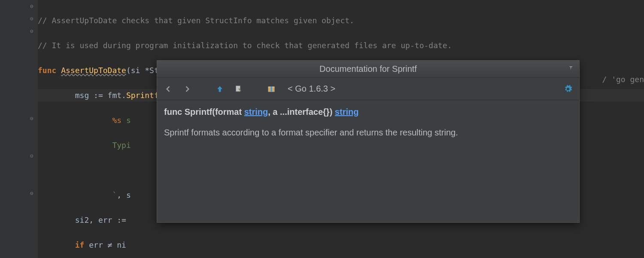 The height and width of the screenshot is (258, 644). Describe the element at coordinates (623, 79) in the screenshot. I see `truncated-comment: / 'go gen` at that location.